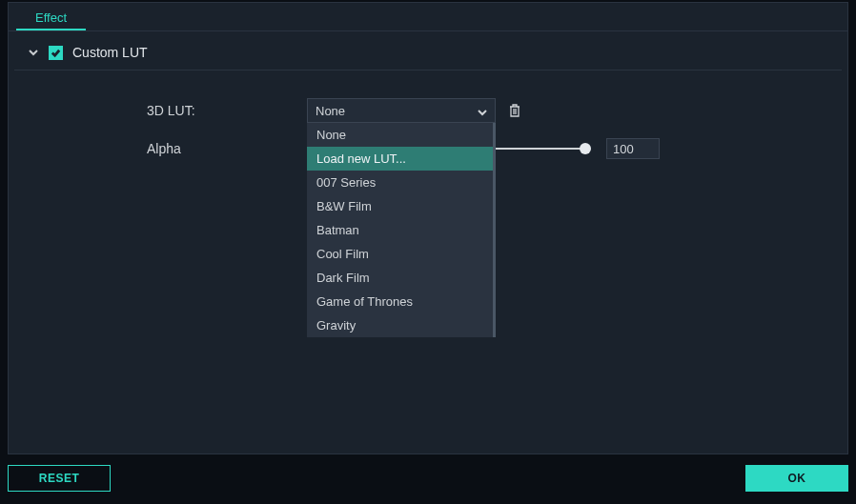  I want to click on row-3d-lut: 3D LUT: None NoneLoad new LUT...007 Seri…, so click(498, 111).